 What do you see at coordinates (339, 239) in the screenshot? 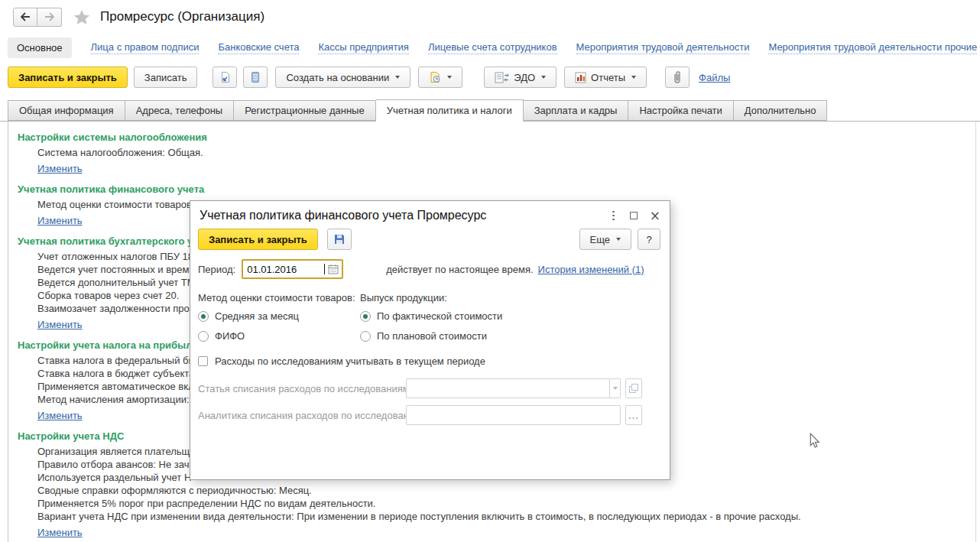
I see `floppy-disk-icon` at bounding box center [339, 239].